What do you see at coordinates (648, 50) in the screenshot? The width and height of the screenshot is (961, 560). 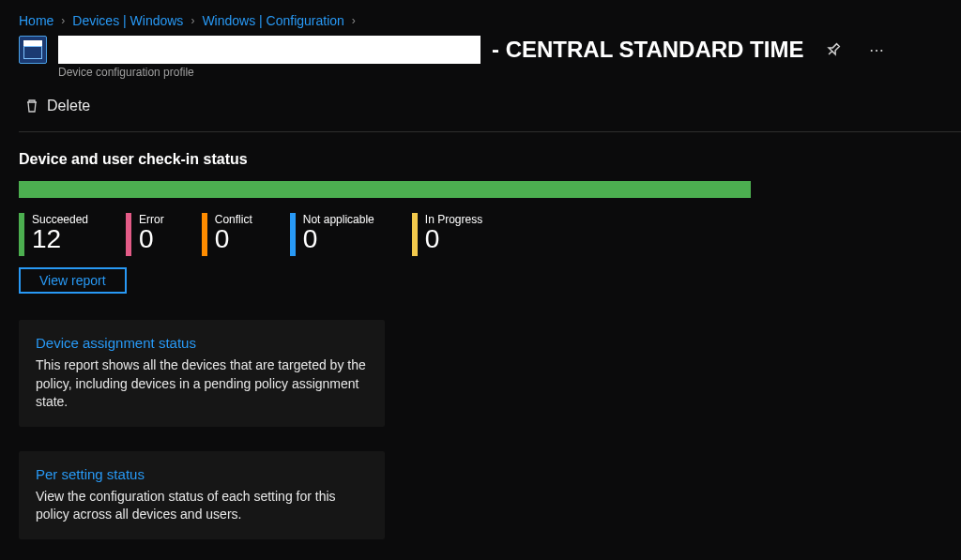 I see `page-title-suffix: - CENTRAL STANDARD TIME` at bounding box center [648, 50].